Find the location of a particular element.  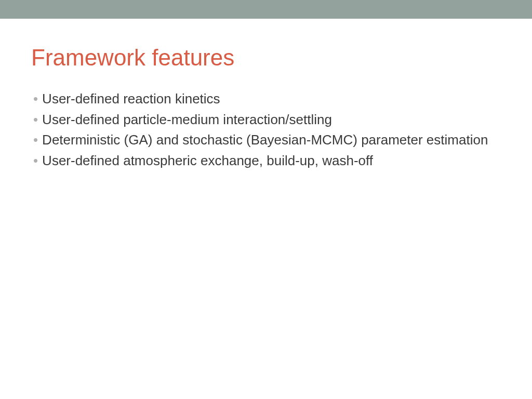

bullet-text: User-defined atmospheric exchange, build… is located at coordinates (271, 161).